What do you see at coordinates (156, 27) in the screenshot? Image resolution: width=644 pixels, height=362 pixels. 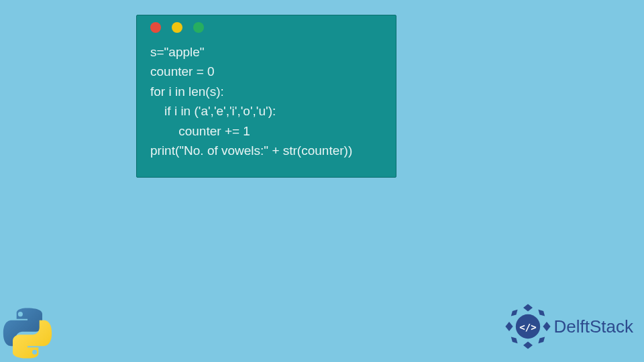 I see `close-icon` at bounding box center [156, 27].